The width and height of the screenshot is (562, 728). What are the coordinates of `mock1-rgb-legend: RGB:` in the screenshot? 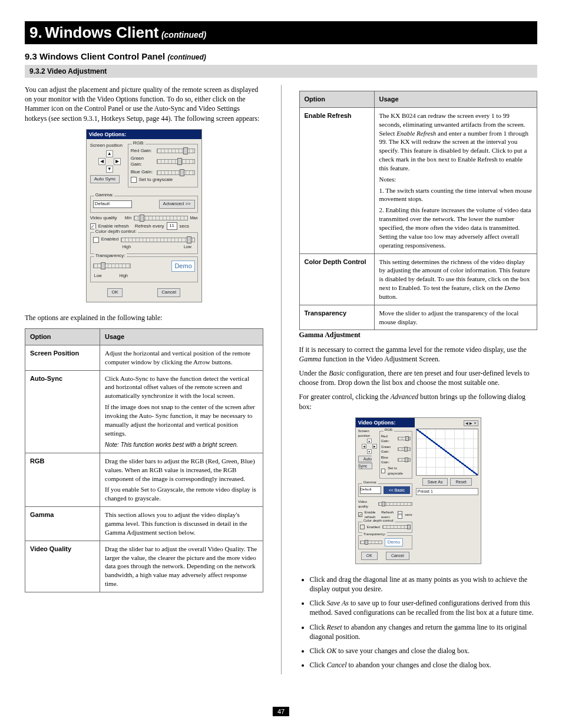 It's located at (139, 144).